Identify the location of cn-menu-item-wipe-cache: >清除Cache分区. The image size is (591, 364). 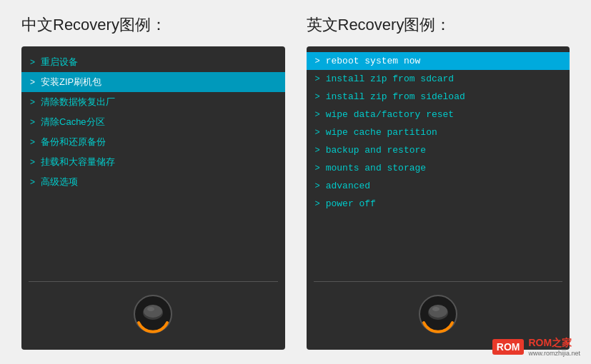
(153, 122).